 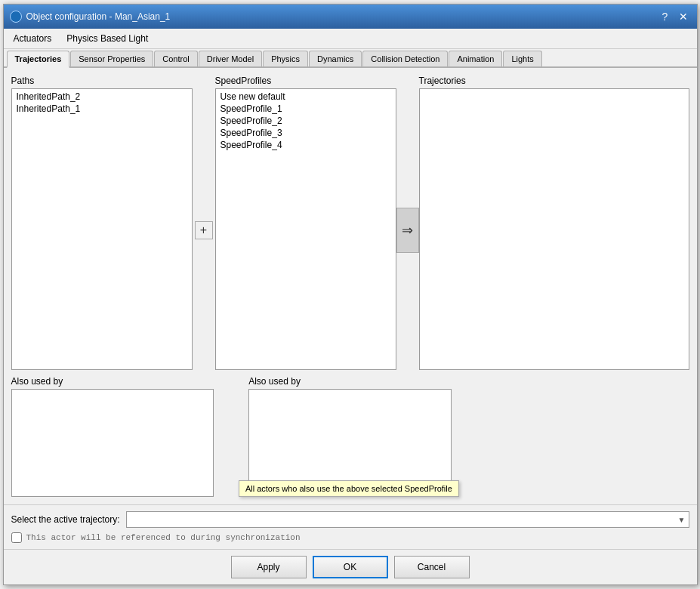 What do you see at coordinates (683, 17) in the screenshot?
I see `close-button: ✕` at bounding box center [683, 17].